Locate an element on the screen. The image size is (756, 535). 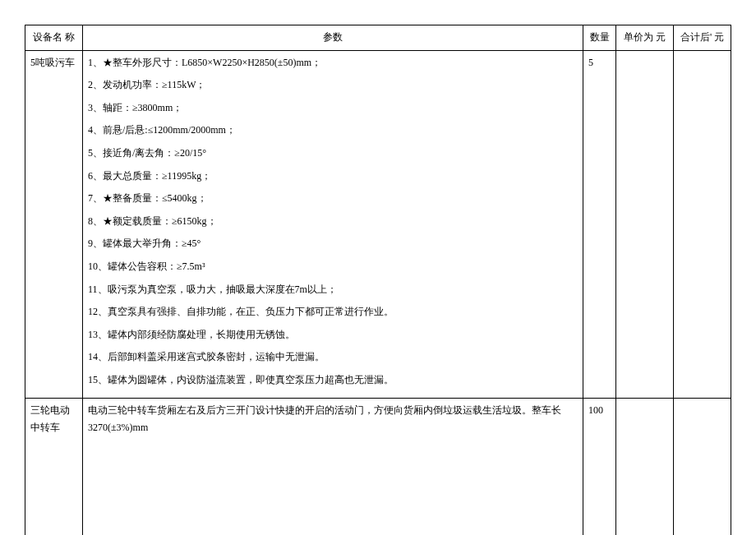
param-line: 4、前悬/后悬:≤1200mm/2000mm； is located at coordinates (333, 131).